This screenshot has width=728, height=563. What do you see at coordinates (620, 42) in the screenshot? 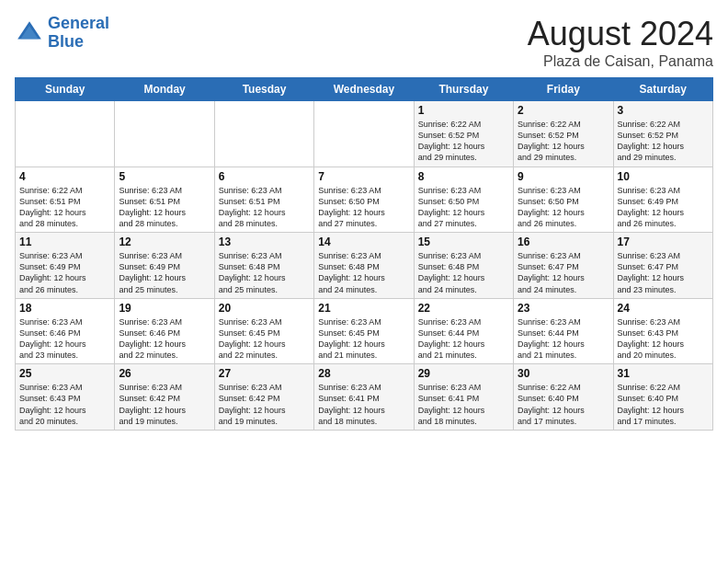
I see `title-block: August 2024 Plaza de Caisan, Panama` at bounding box center [620, 42].